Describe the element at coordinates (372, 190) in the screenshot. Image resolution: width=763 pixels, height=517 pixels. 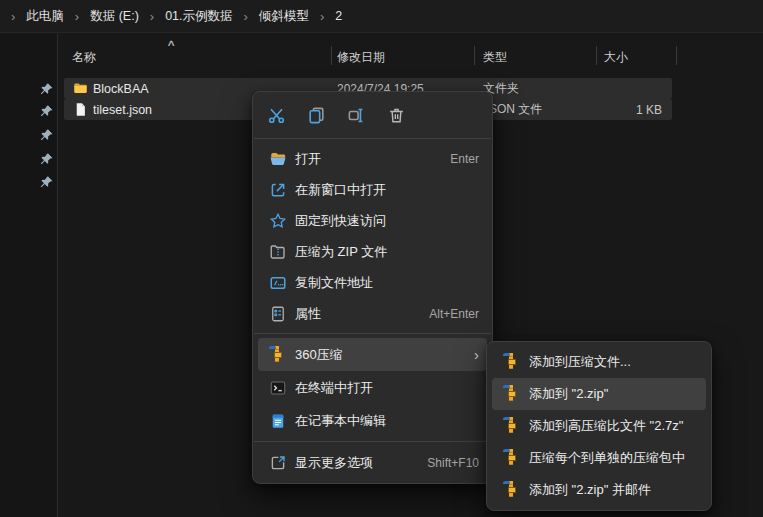
I see `menu-item-open-new-window: 在新窗口中打开` at that location.